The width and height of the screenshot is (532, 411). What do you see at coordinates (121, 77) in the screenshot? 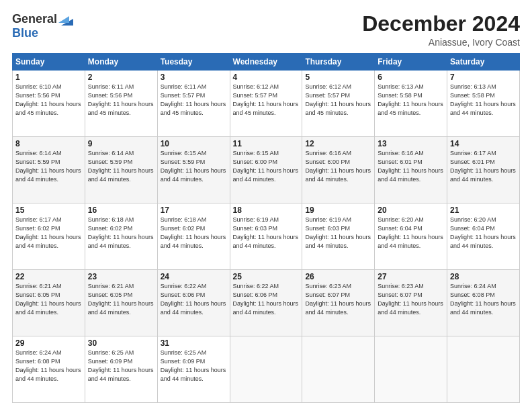
I see `day-number: 2` at bounding box center [121, 77].